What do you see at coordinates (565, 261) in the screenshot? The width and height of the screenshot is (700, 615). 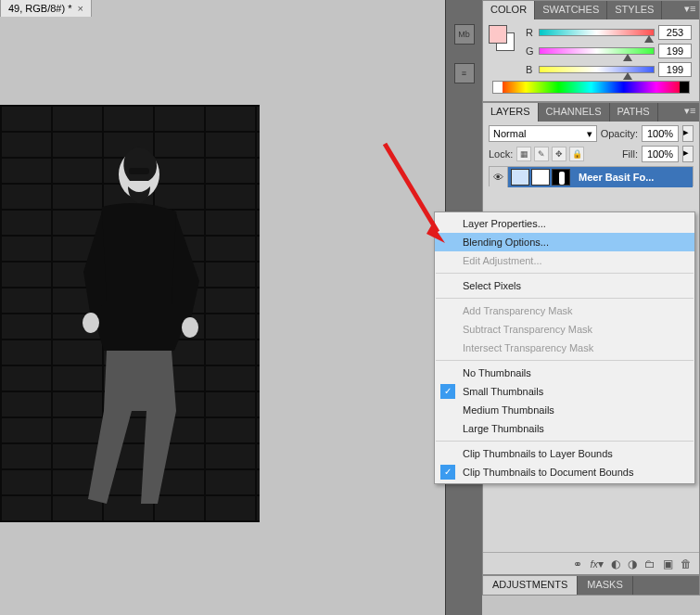 I see `menu-item: Edit Adjustment...` at bounding box center [565, 261].